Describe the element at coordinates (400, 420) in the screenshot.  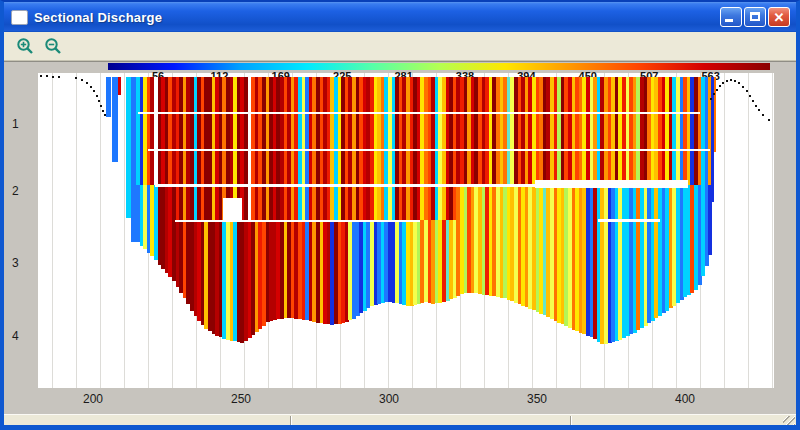
I see `status-bar` at that location.